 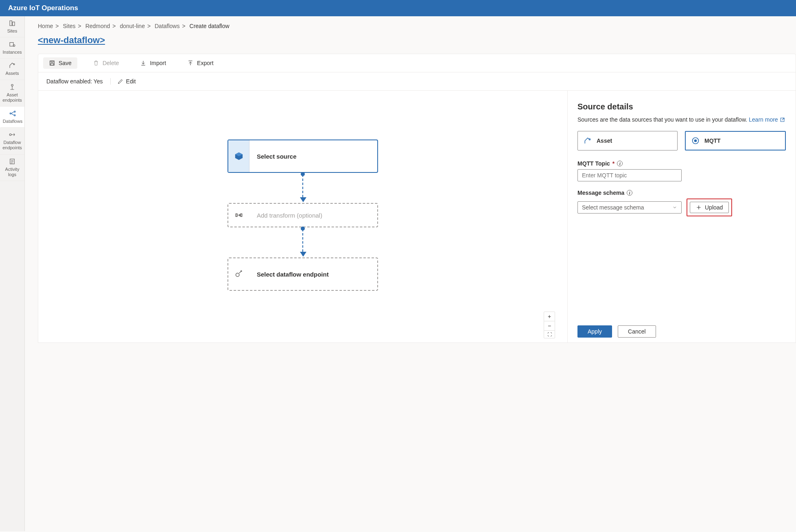 What do you see at coordinates (767, 120) in the screenshot?
I see `learn-more-link: Learn more` at bounding box center [767, 120].